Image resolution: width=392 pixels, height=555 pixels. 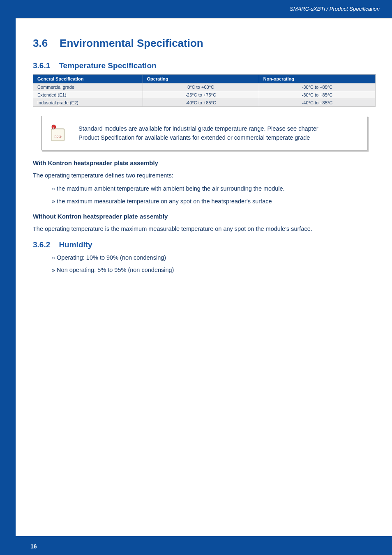 What do you see at coordinates (198, 133) in the screenshot?
I see `note-text: Standard modules are available for indus…` at bounding box center [198, 133].